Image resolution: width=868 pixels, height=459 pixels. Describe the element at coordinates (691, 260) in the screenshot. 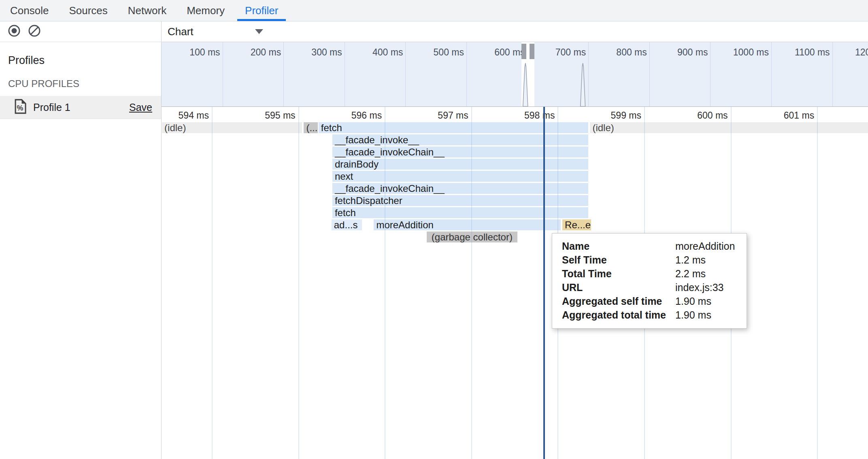

I see `tooltip-value: 1.2 ms` at that location.